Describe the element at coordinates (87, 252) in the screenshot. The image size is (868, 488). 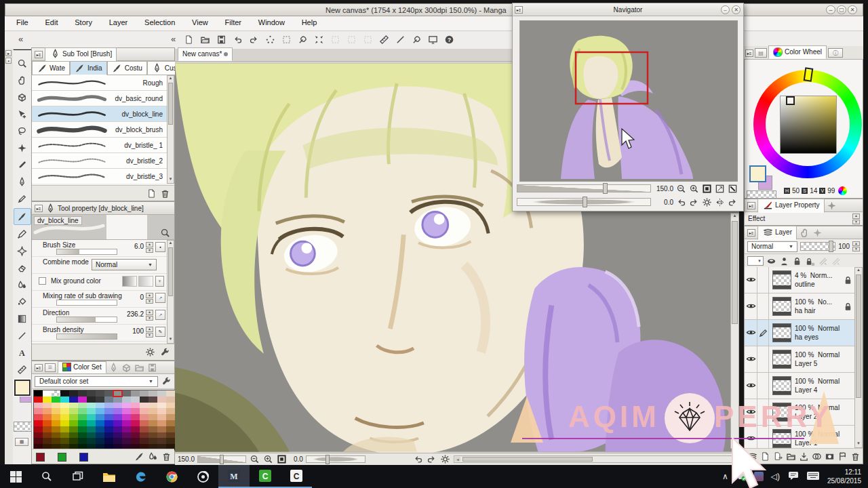
I see `brush-size-slider` at that location.